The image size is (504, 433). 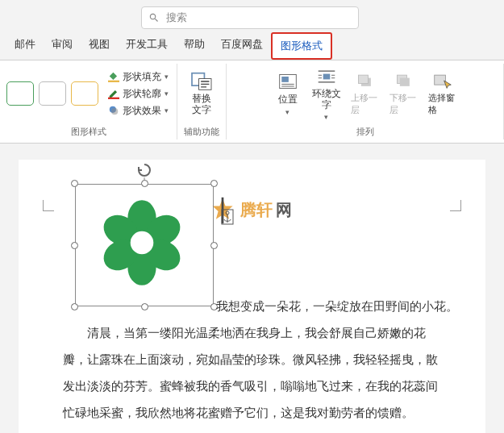 What do you see at coordinates (194, 46) in the screenshot?
I see `tab-help: 帮助` at bounding box center [194, 46].